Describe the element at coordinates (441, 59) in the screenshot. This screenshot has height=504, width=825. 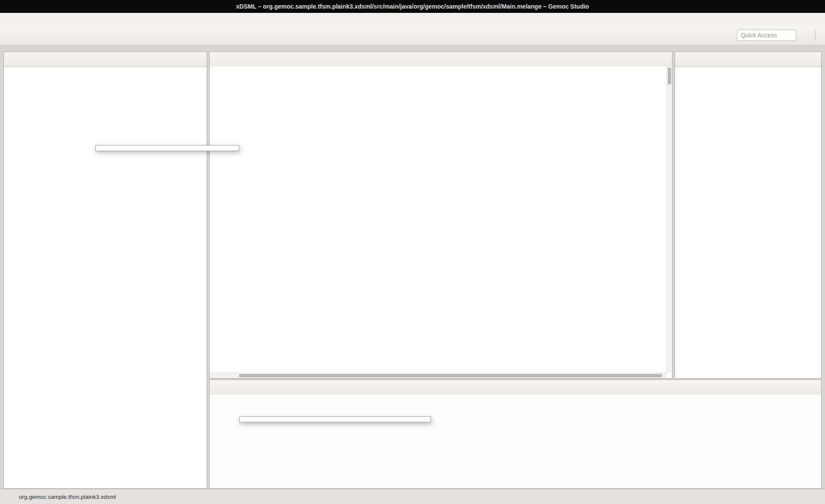
I see `editor-tabs` at that location.